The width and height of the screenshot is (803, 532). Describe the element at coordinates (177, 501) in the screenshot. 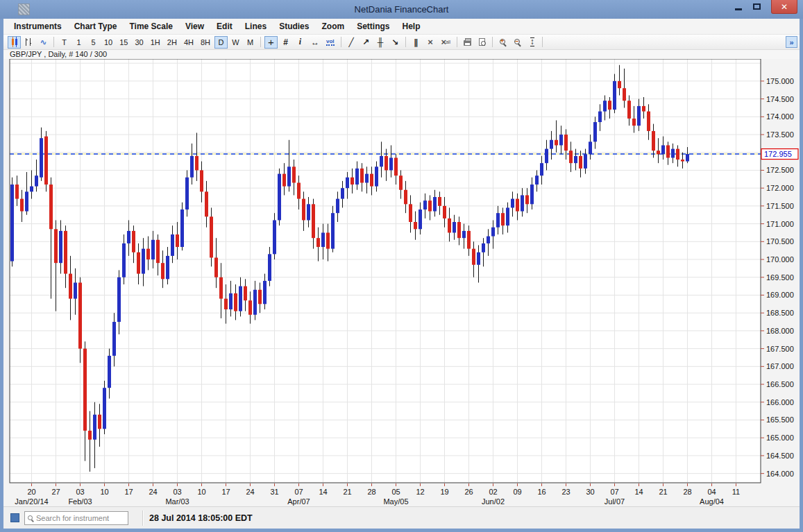

I see `svg-text: Mar/03` at that location.